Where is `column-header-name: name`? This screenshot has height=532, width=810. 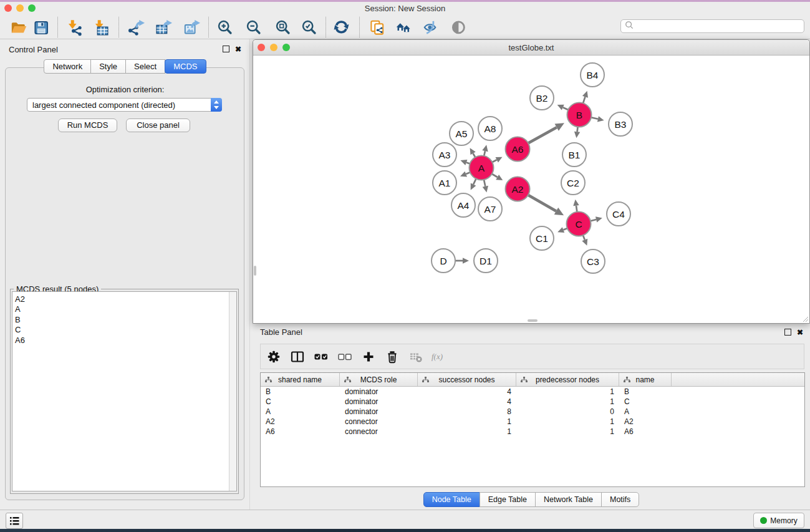
column-header-name: name is located at coordinates (645, 379).